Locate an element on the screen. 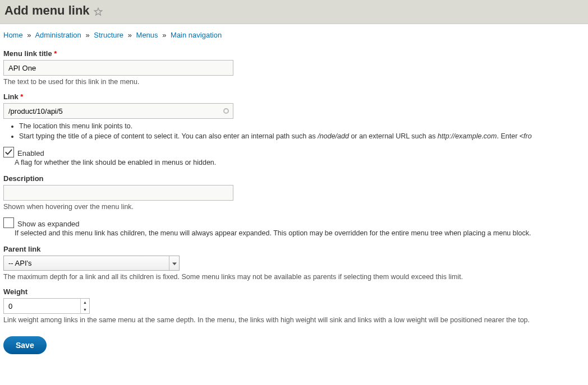 This screenshot has height=385, width=588. link-label: Link * is located at coordinates (294, 96).